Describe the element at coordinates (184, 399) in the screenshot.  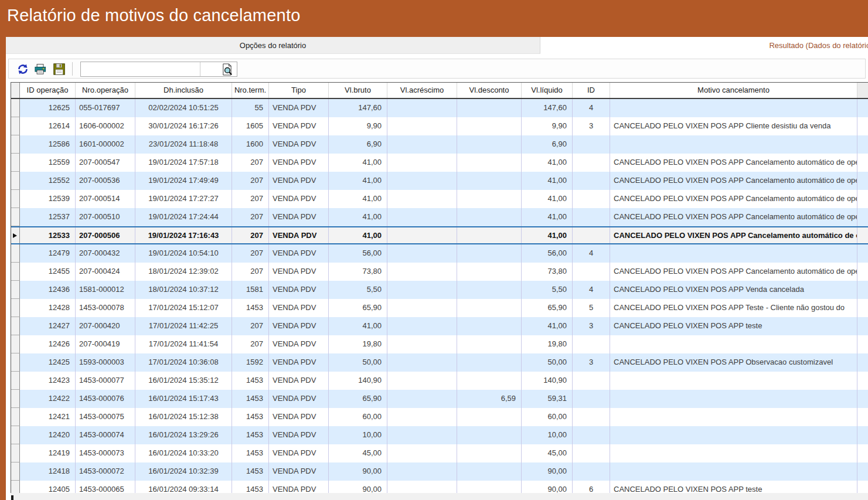
I see `cell-dh_inclusao: 16/01/2024 15:17:43` at that location.